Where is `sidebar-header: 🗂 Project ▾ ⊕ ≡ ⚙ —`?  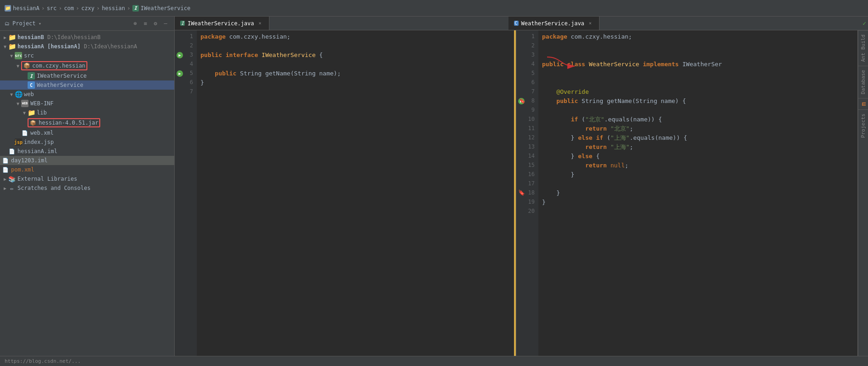 sidebar-header: 🗂 Project ▾ ⊕ ≡ ⚙ — is located at coordinates (87, 24).